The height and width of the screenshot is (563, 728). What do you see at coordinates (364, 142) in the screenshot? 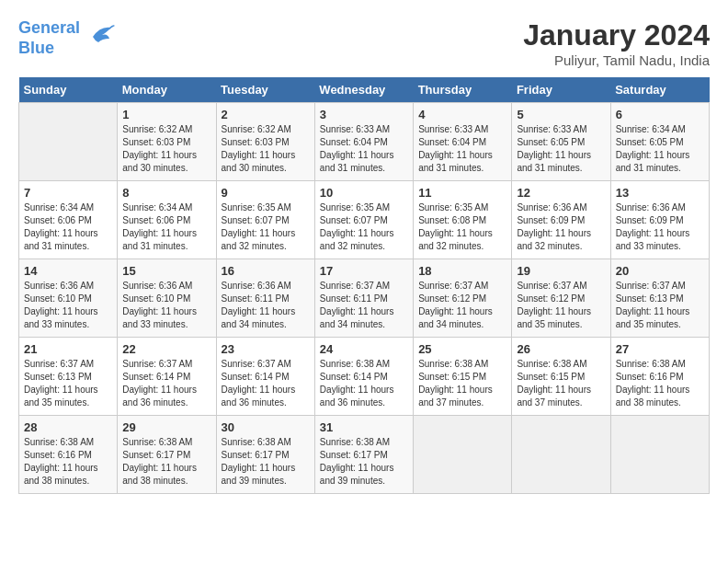
I see `day-cell: 3Sunrise: 6:33 AM Sunset: 6:04 PM Daylig…` at bounding box center [364, 142].